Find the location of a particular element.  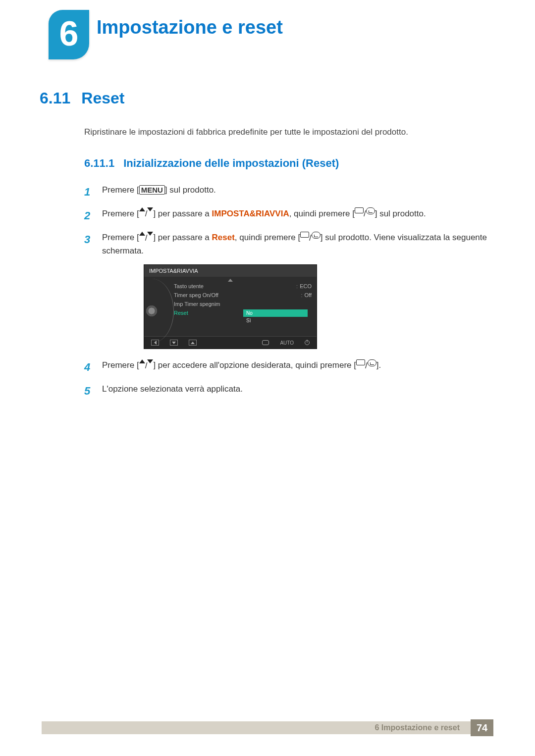

osd-row-value: ECO is located at coordinates (306, 286).